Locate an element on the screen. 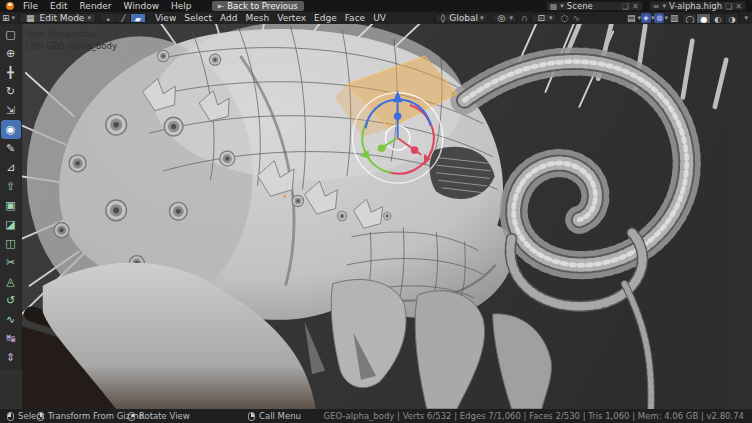  menu-view: View is located at coordinates (166, 18).